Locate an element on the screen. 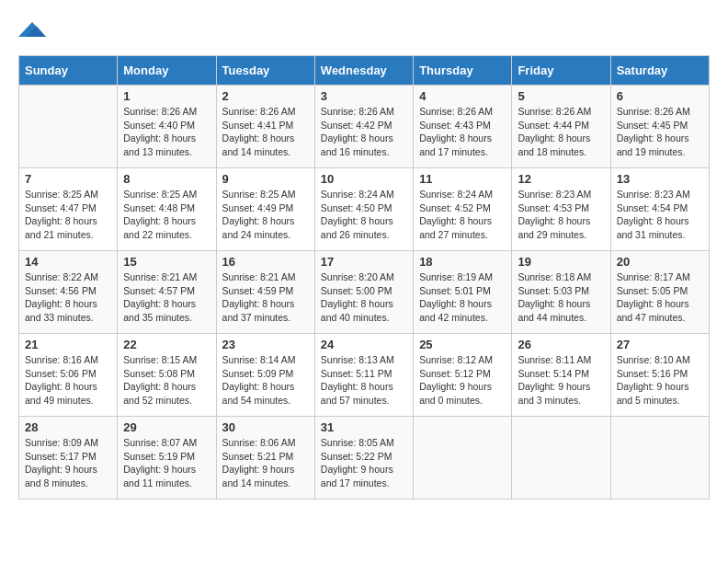  calendar-cell: 7Sunrise: 8:25 AM Sunset: 4:47 PM Daylig… is located at coordinates (68, 210).